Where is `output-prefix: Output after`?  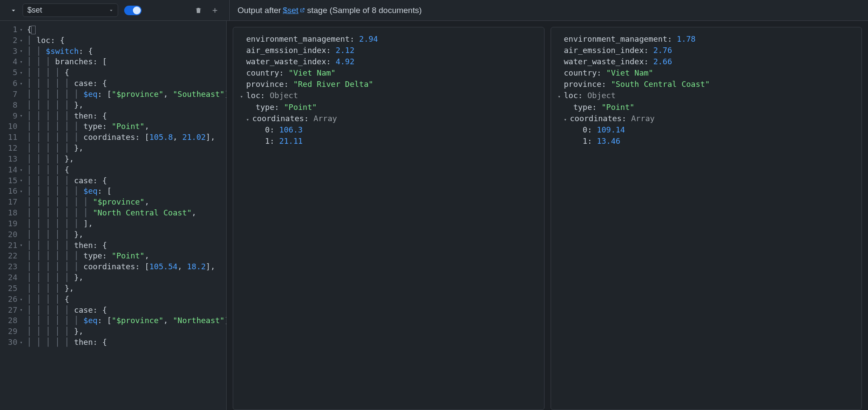
output-prefix: Output after is located at coordinates (259, 10).